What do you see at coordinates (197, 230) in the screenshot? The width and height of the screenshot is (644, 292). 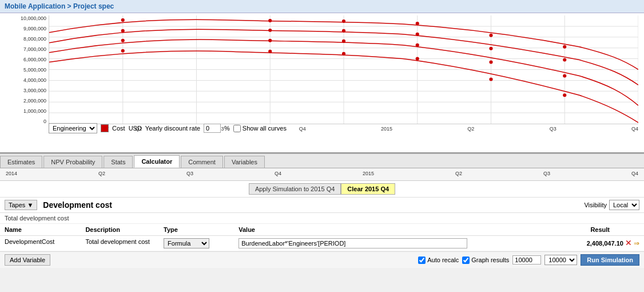 I see `col-type: Type` at bounding box center [197, 230].